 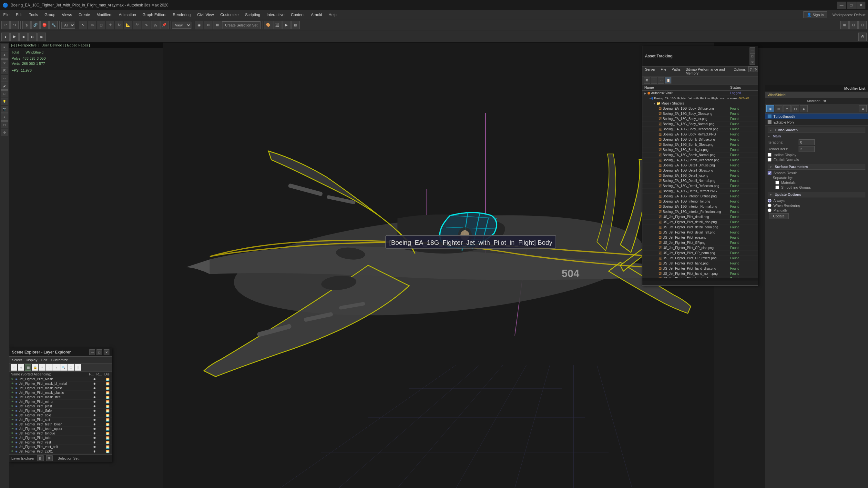 I want to click on render-iters-input, so click(x=807, y=149).